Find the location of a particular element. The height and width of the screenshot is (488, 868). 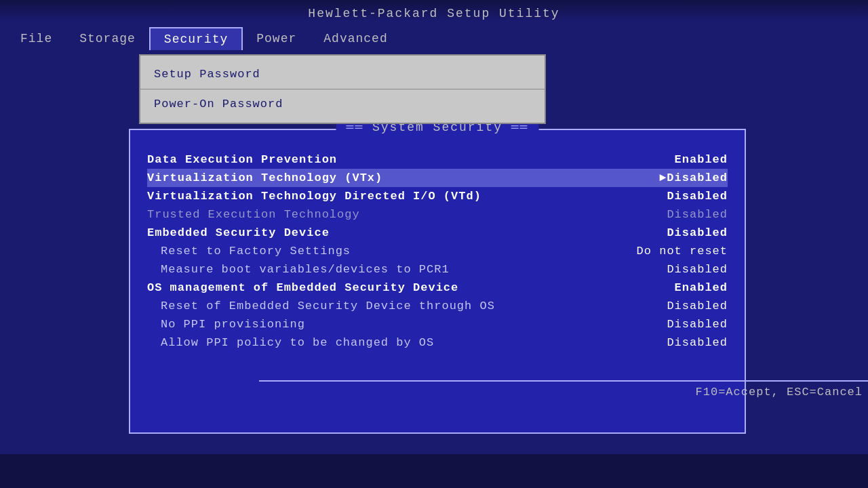

setting-value-esd: Disabled is located at coordinates (667, 233).